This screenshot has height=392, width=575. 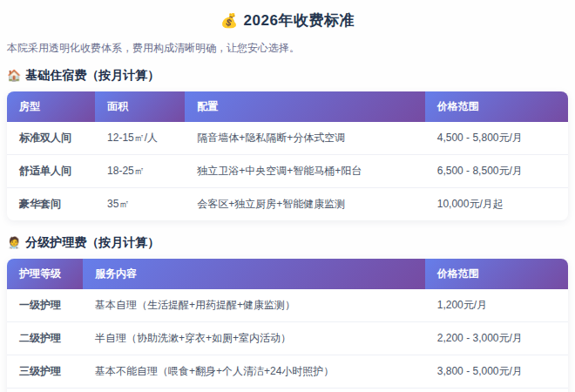 What do you see at coordinates (139, 172) in the screenshot?
I see `area-cell: 18-25㎡` at bounding box center [139, 172].